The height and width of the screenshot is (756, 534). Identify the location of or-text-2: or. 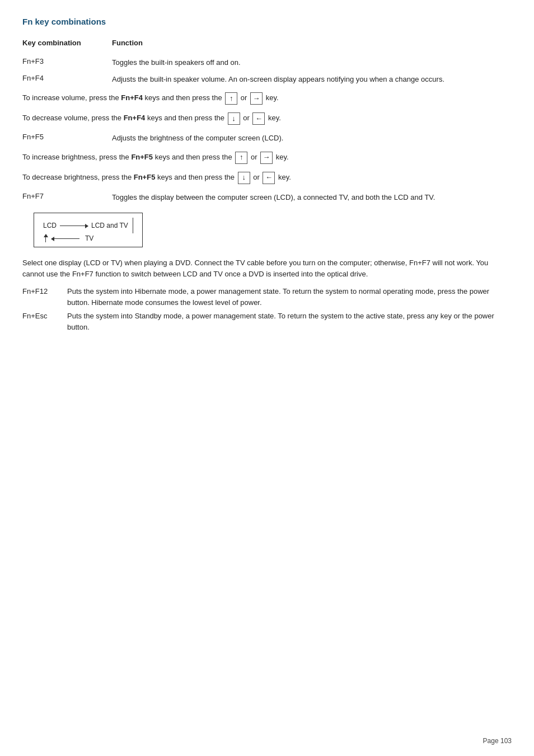
(247, 118).